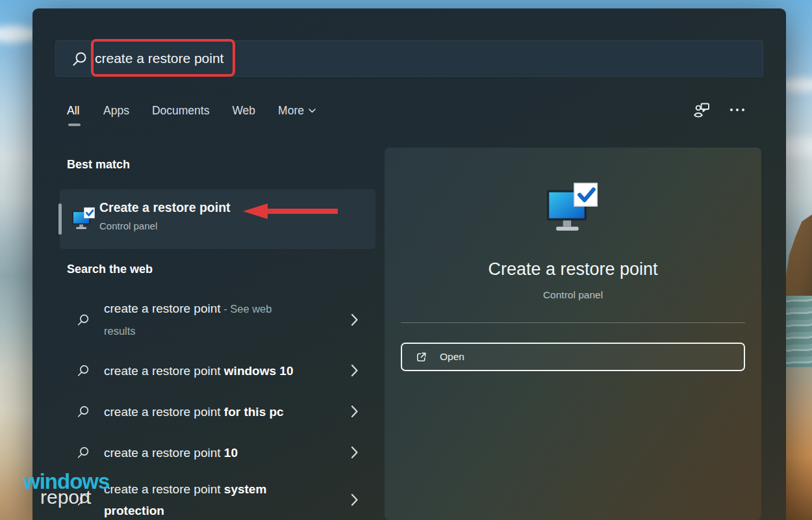 This screenshot has height=520, width=812. What do you see at coordinates (312, 110) in the screenshot?
I see `chevron-down-icon` at bounding box center [312, 110].